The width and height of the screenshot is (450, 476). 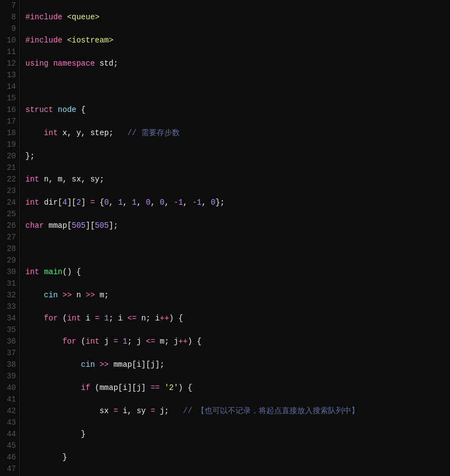 I want to click on code-line-12: int x, y, step; // 需要存步数, so click(x=238, y=133).